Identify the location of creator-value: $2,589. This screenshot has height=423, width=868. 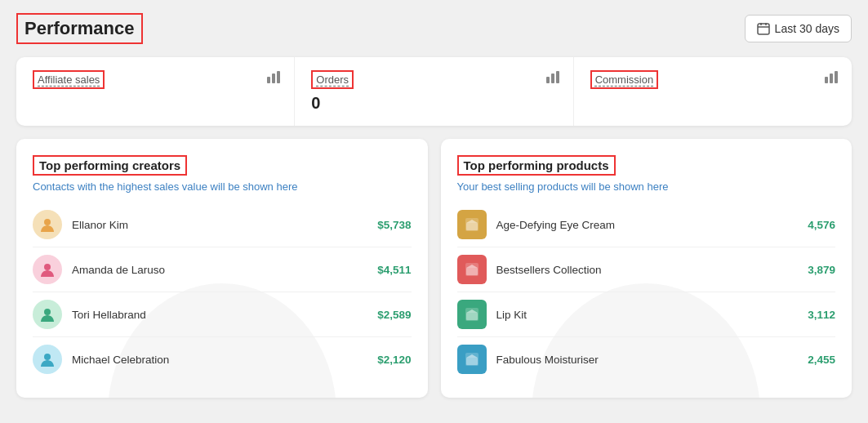
(394, 315).